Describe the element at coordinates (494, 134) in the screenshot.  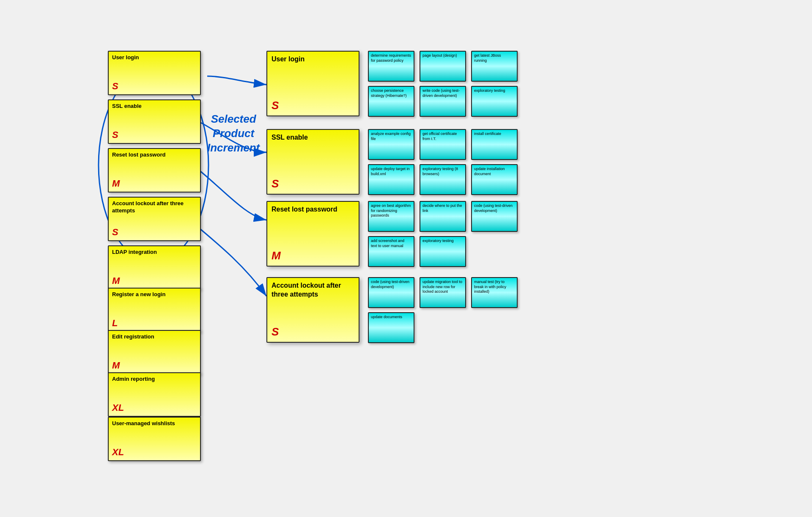
I see `task-text: install certificate` at that location.